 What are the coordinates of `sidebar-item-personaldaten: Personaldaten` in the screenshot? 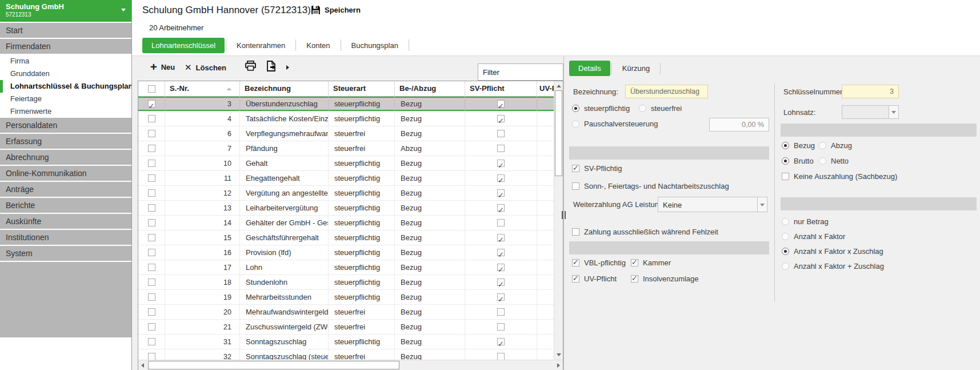 It's located at (66, 125).